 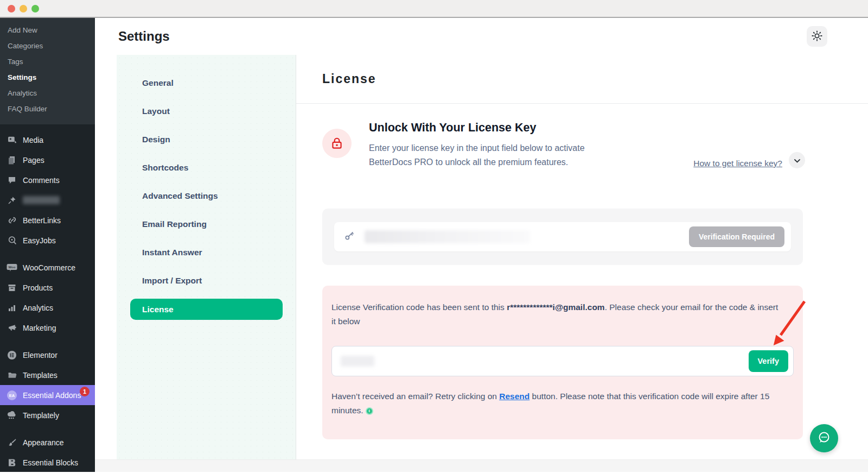 I want to click on verification-code-input: Verify, so click(x=563, y=361).